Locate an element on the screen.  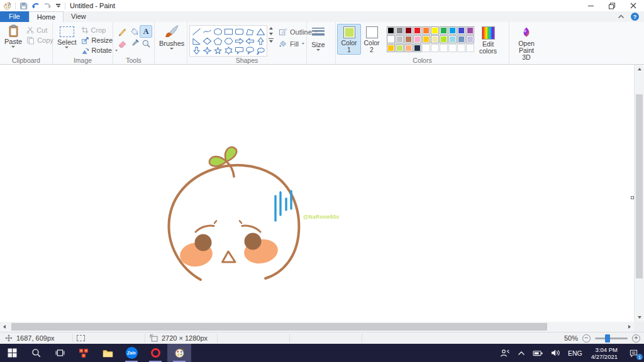
save-button is located at coordinates (24, 6).